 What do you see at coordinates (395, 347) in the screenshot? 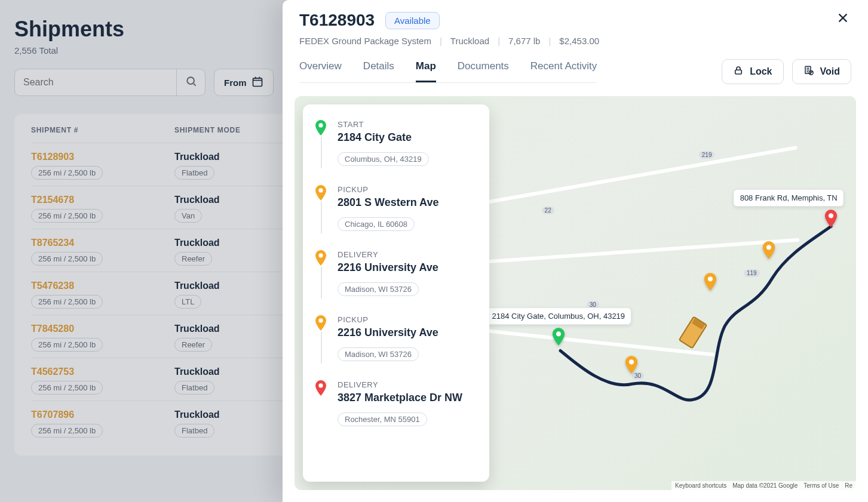
I see `stop-item: PICKUP2216 University AveMadison, WI 537…` at bounding box center [395, 347].